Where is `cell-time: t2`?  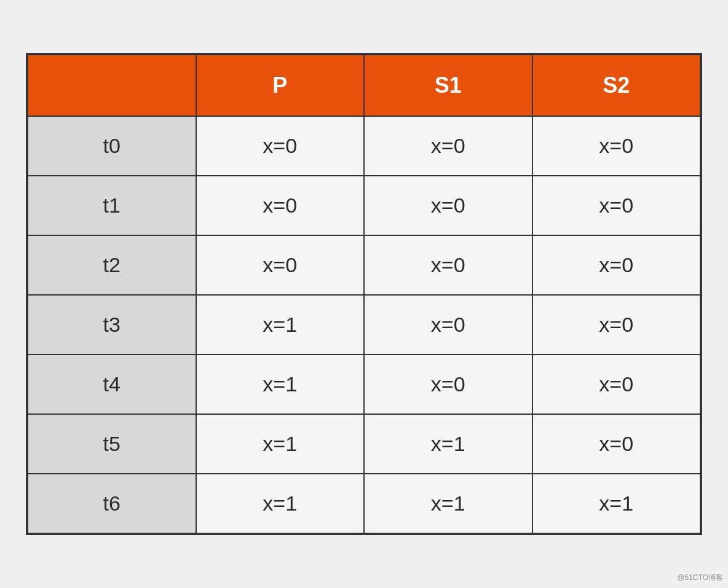
cell-time: t2 is located at coordinates (112, 265).